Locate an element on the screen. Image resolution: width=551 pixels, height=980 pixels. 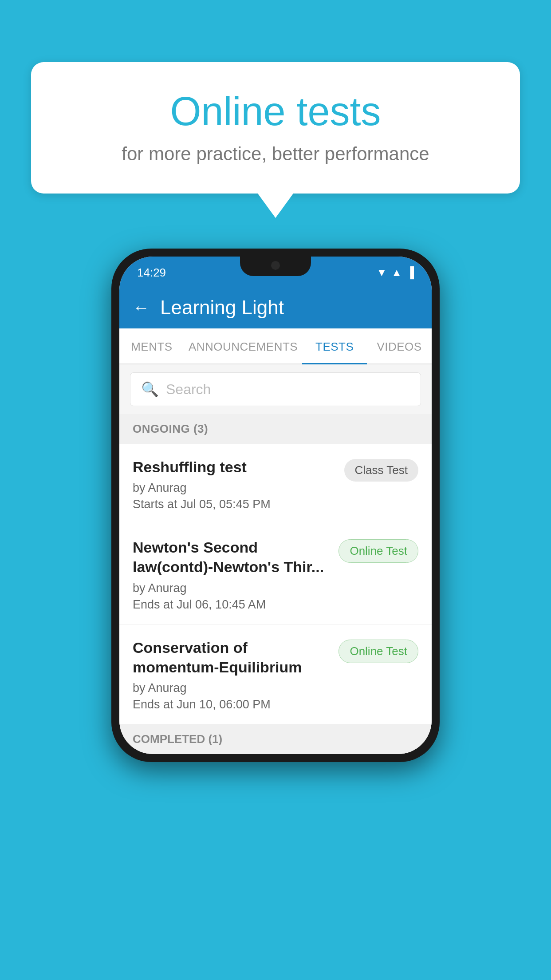
test-time: Starts at Jul 05, 05:45 PM is located at coordinates (234, 504).